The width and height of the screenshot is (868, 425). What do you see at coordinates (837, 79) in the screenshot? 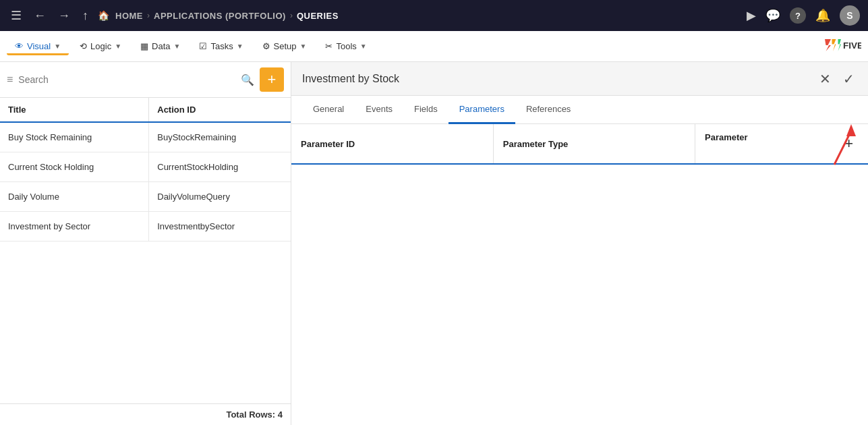
I see `content-header-actions: ✕ ✓` at bounding box center [837, 79].